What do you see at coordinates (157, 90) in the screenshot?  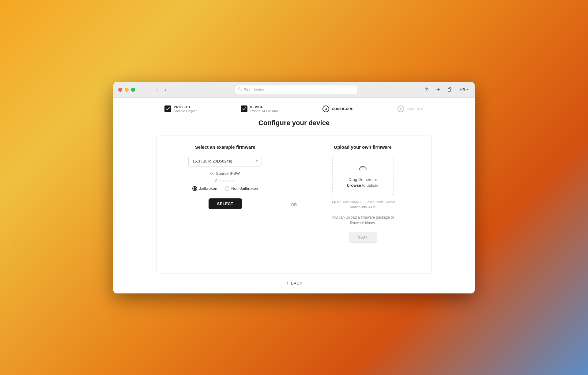 I see `nav-back-button: ‹` at bounding box center [157, 90].